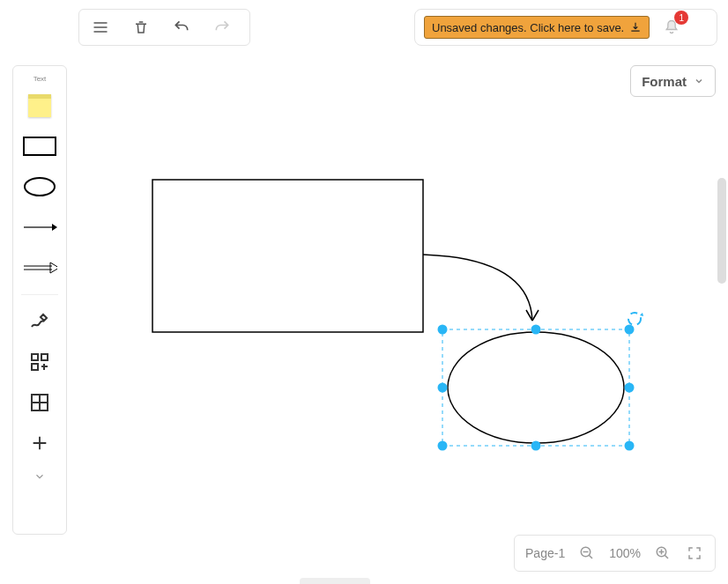  I want to click on resize-handle-n, so click(536, 329).